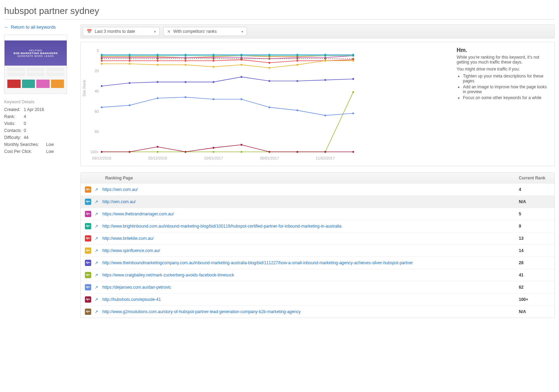  I want to click on ranking-page-link: http://xen.com.au/, so click(311, 202).